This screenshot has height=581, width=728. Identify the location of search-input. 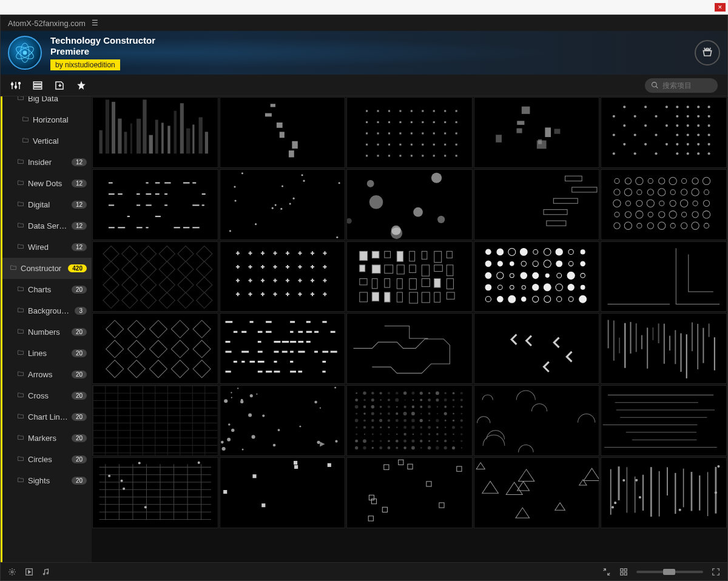
(687, 86).